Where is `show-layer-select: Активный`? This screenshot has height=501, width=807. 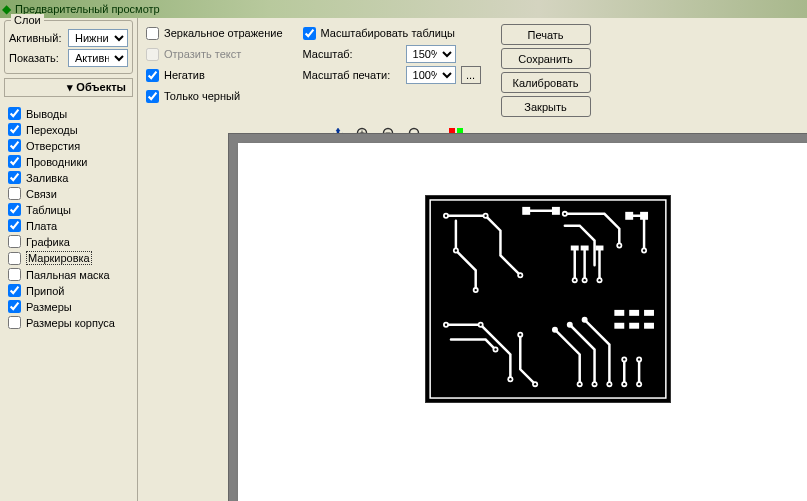
show-layer-select: Активный is located at coordinates (98, 58).